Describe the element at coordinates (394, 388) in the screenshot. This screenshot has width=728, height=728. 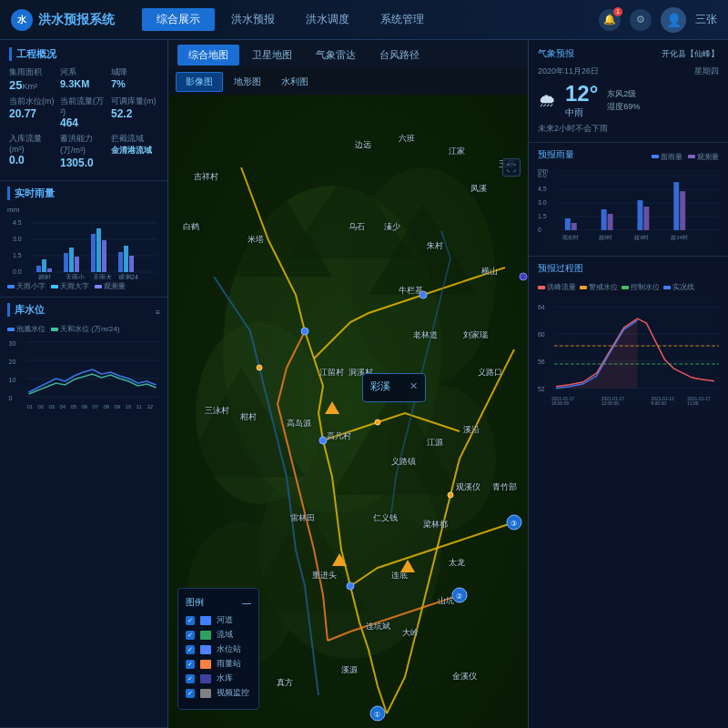
I see `map-popup: 彩溪 ✕` at that location.